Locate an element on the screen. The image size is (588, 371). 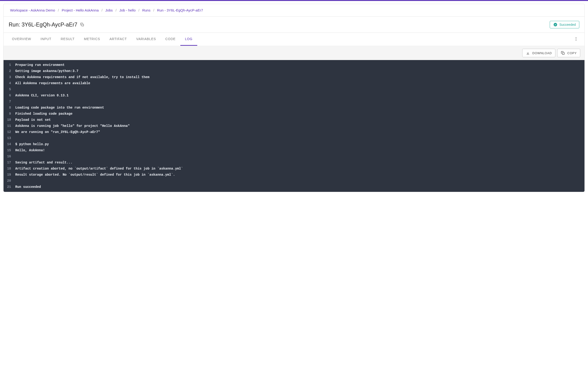
log-toolbar: DOWNLOAD COPY is located at coordinates (294, 53).